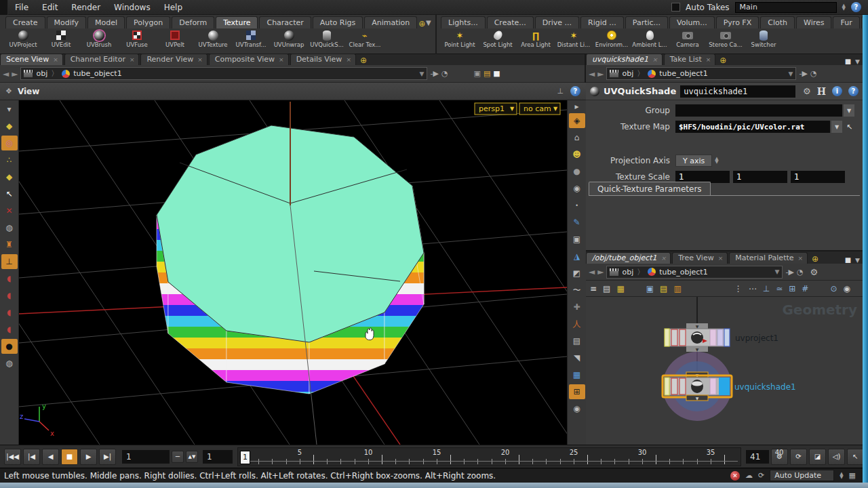 This screenshot has width=868, height=488. What do you see at coordinates (9, 109) in the screenshot?
I see `tool-chooser-icon: ▾` at bounding box center [9, 109].